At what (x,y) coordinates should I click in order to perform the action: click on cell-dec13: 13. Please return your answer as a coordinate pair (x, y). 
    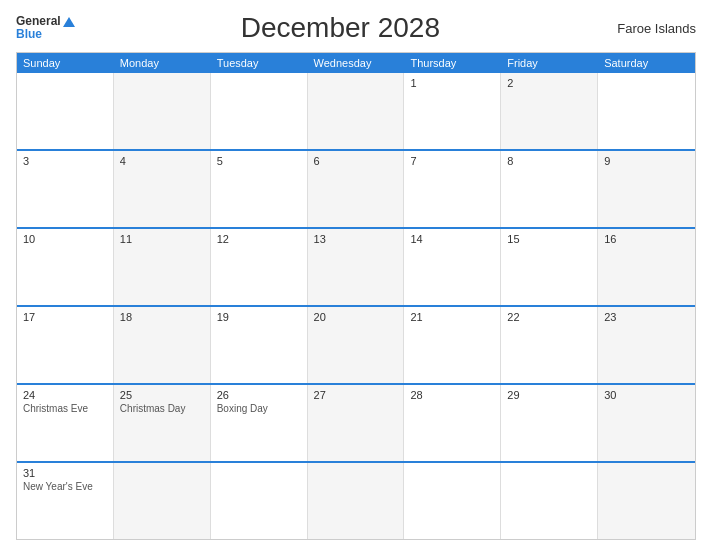
    Looking at the image, I should click on (356, 267).